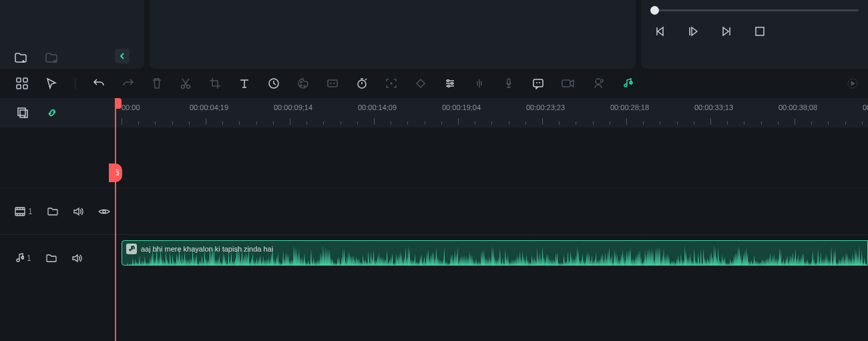  Describe the element at coordinates (434, 258) in the screenshot. I see `audio-track-1: 1 aaj bhi mere khayalon ki tapish zinda …` at that location.